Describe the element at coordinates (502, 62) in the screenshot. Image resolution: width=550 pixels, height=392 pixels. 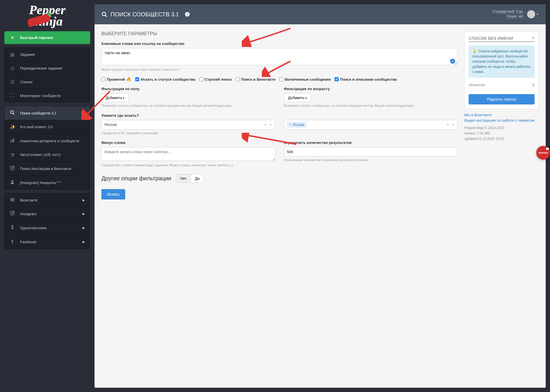
I see `info-box: 💡Список найденных сообществ/пользователе…` at that location.